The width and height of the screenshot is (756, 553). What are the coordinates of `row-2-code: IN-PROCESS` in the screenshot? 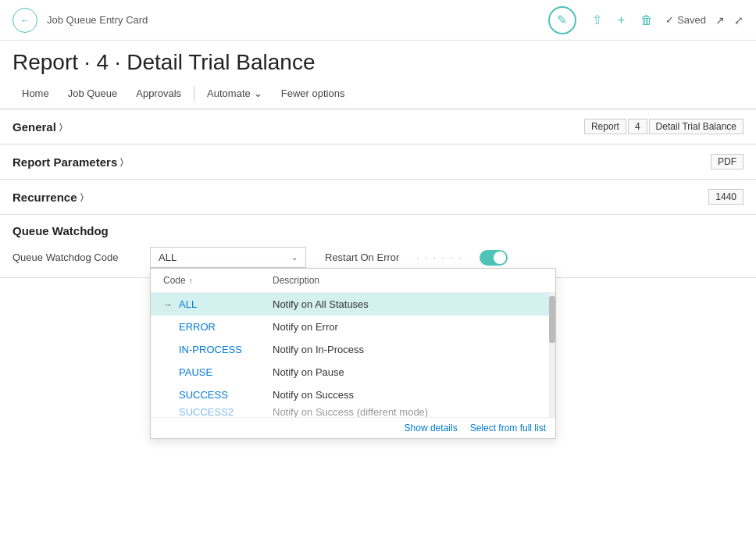 It's located at (226, 350).